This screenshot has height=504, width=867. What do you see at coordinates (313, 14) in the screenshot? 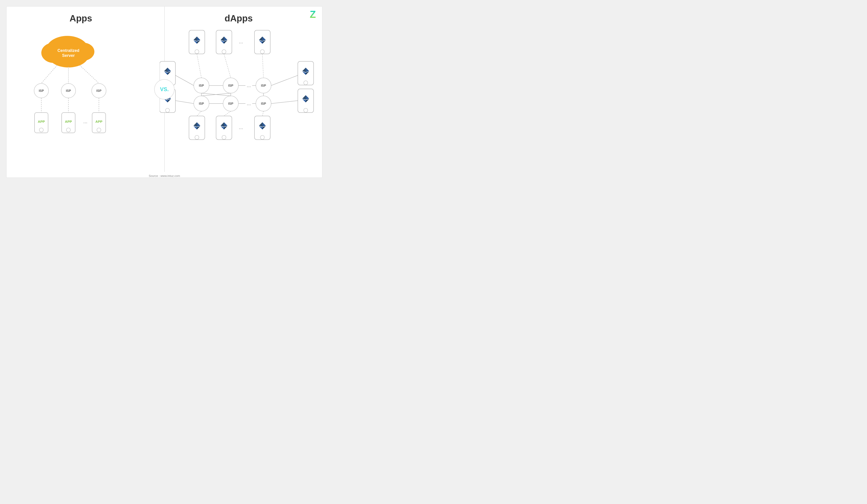
I see `svg-text: Z` at bounding box center [313, 14].